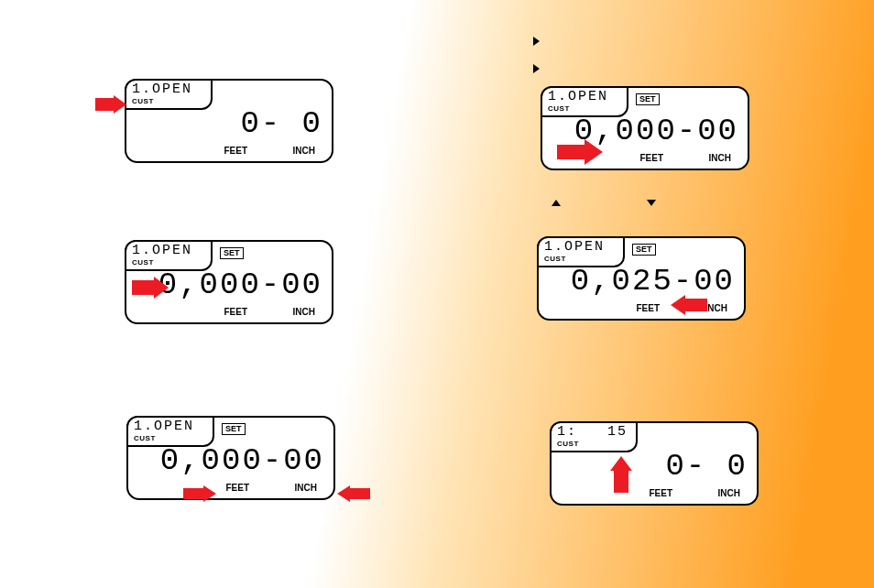  I want to click on lcd-digits: 0,025-00, so click(637, 281).